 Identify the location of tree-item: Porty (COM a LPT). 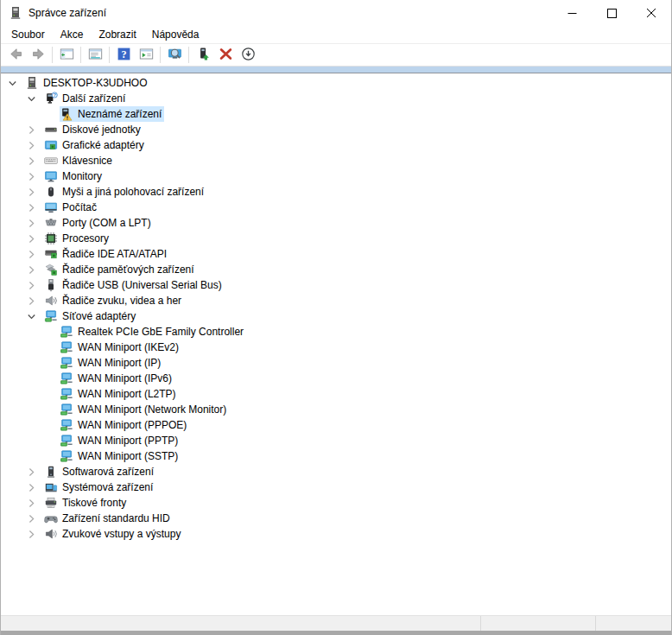
(336, 223).